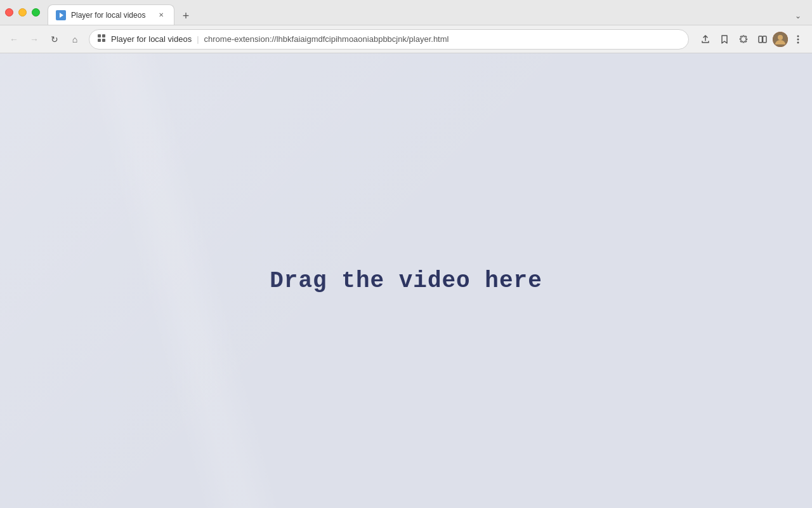  I want to click on title-bar: Player for local videos ✕ + ⌄, so click(406, 13).